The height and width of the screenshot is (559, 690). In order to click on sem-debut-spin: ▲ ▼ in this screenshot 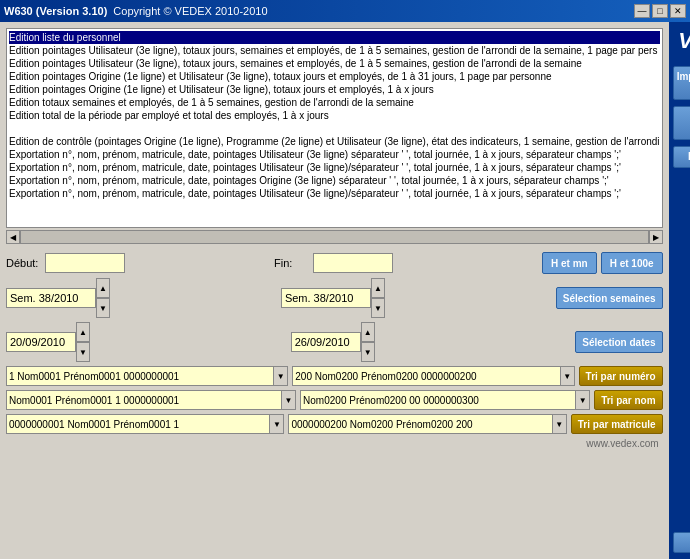, I will do `click(58, 298)`.